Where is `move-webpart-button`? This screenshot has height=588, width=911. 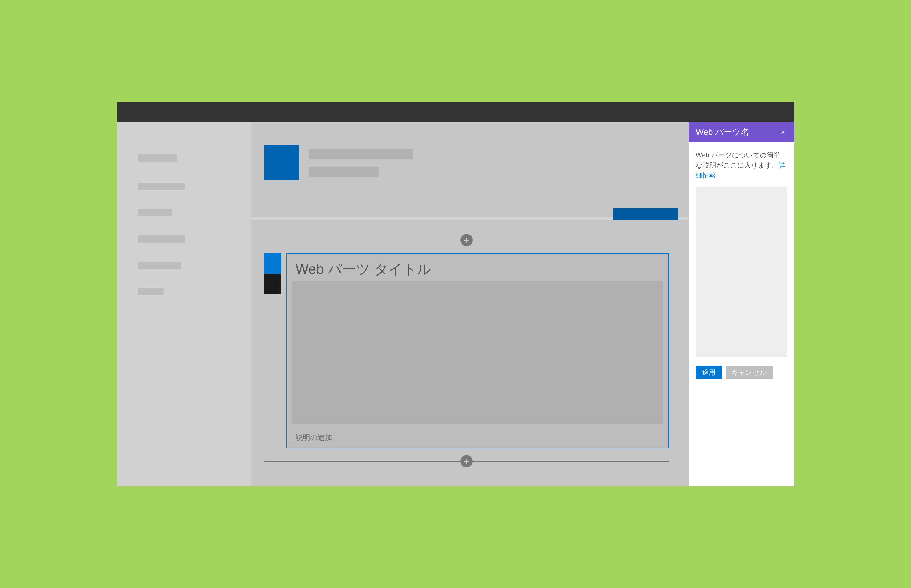 move-webpart-button is located at coordinates (273, 284).